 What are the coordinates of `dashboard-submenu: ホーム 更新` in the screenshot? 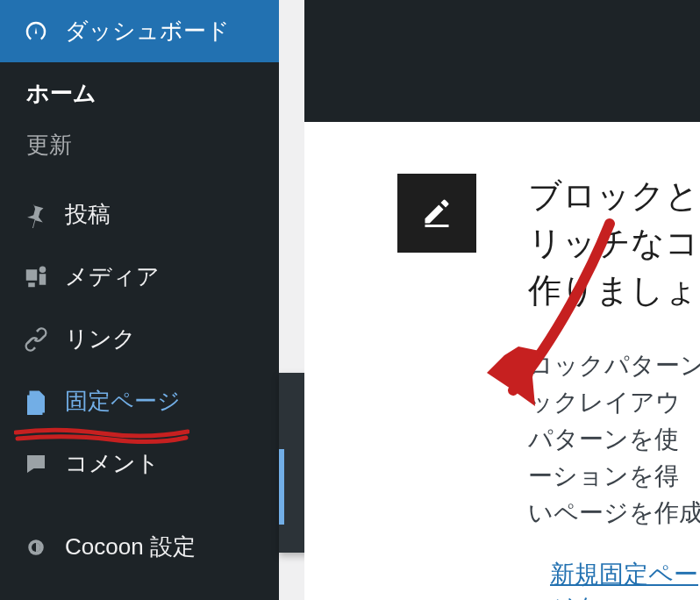 It's located at (139, 123).